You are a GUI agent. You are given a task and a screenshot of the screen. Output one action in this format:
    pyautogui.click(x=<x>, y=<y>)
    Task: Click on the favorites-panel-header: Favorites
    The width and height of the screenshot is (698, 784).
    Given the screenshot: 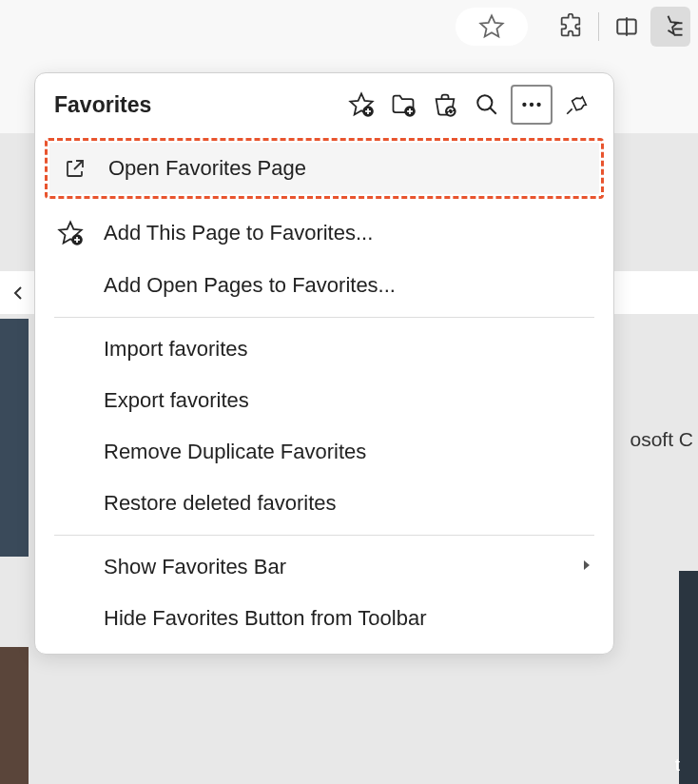 What is the action you would take?
    pyautogui.click(x=324, y=105)
    